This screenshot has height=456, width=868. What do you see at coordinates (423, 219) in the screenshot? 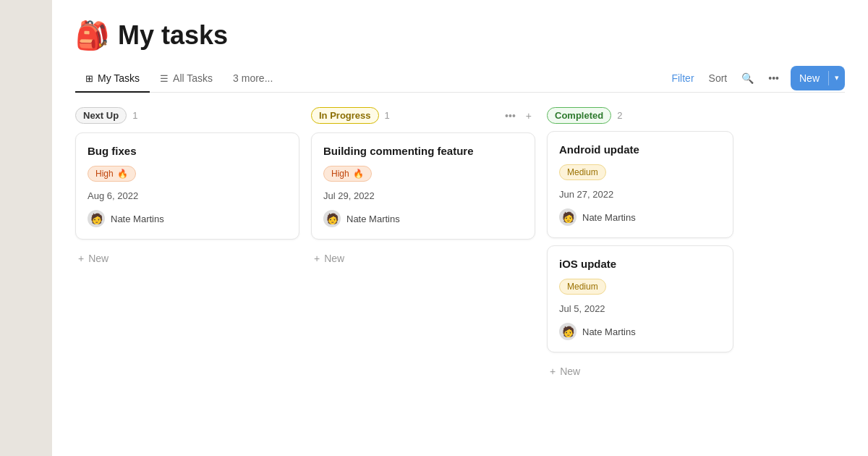
I see `card-assignee-2: 🧑 Nate Martins` at bounding box center [423, 219].